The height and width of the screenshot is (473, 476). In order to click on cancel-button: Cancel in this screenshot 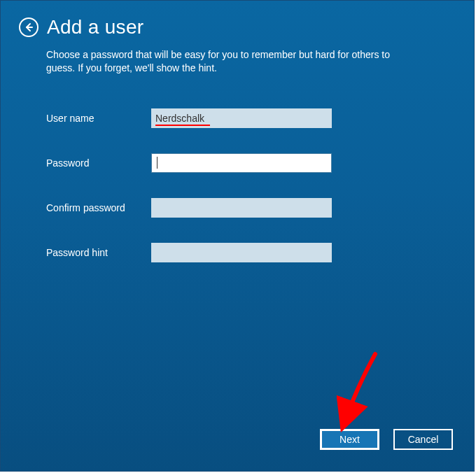, I will do `click(423, 439)`.